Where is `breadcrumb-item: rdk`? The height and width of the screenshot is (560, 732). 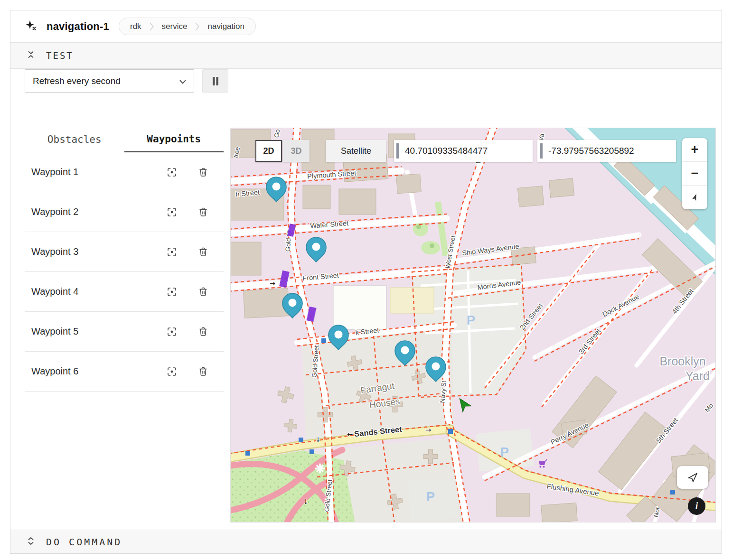 breadcrumb-item: rdk is located at coordinates (136, 27).